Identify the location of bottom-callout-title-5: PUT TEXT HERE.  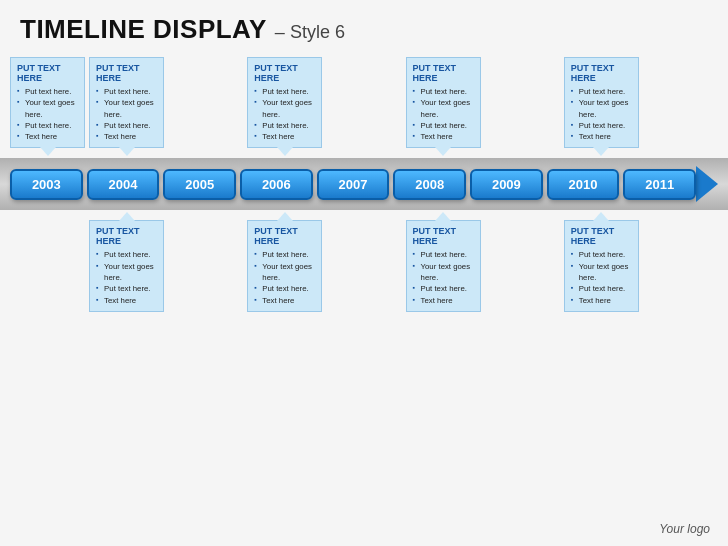
(444, 236).